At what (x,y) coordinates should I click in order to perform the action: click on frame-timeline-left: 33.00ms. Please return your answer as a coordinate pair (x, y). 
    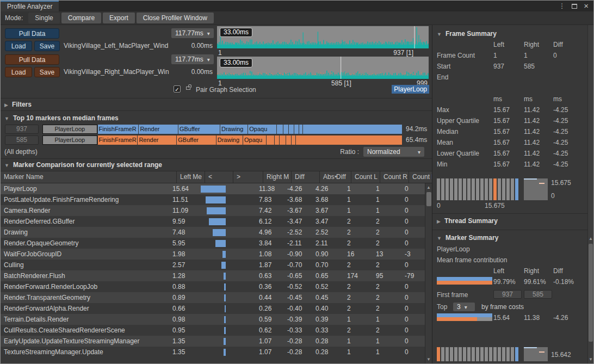
    Looking at the image, I should click on (323, 37).